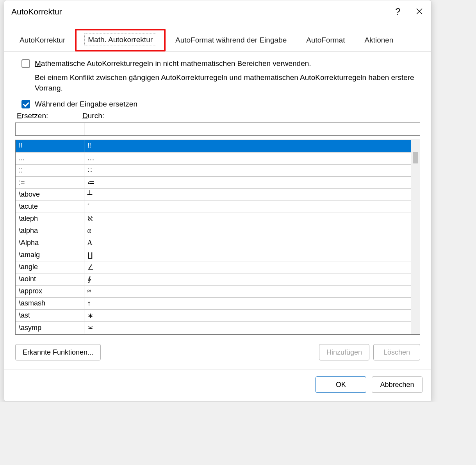 This screenshot has height=465, width=476. Describe the element at coordinates (344, 352) in the screenshot. I see `add-button: Hinzufügen` at that location.